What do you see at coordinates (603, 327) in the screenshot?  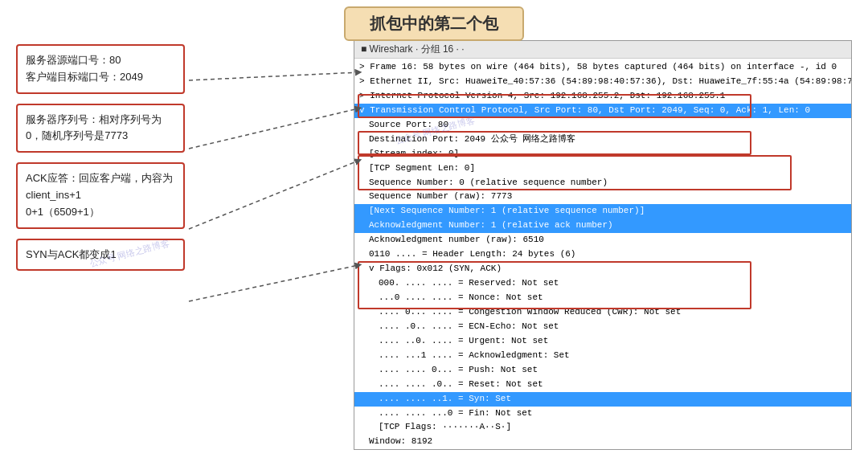 I see `ws-line-ecn: .... .0.. .... = ECN-Echo: Not set` at bounding box center [603, 327].